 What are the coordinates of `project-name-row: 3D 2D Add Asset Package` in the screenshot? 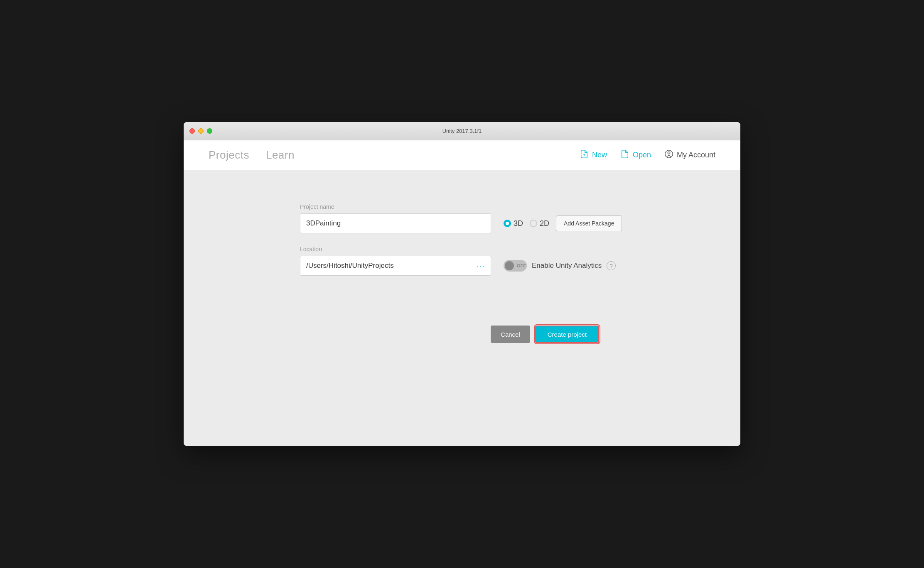 It's located at (462, 223).